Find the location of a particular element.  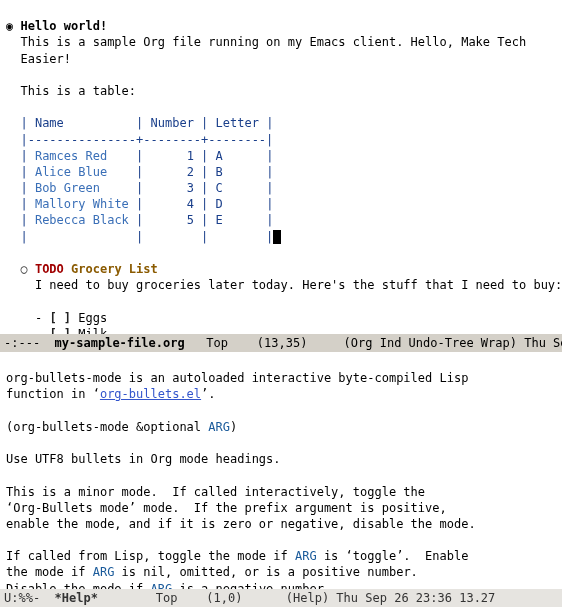

modeline-position: Top (1,0) is located at coordinates (170, 598).